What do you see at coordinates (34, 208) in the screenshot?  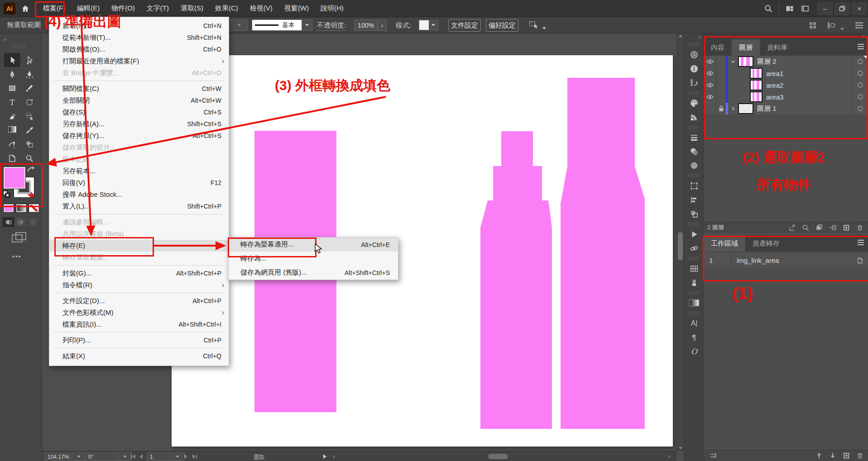 I see `none-mode-button` at bounding box center [34, 208].